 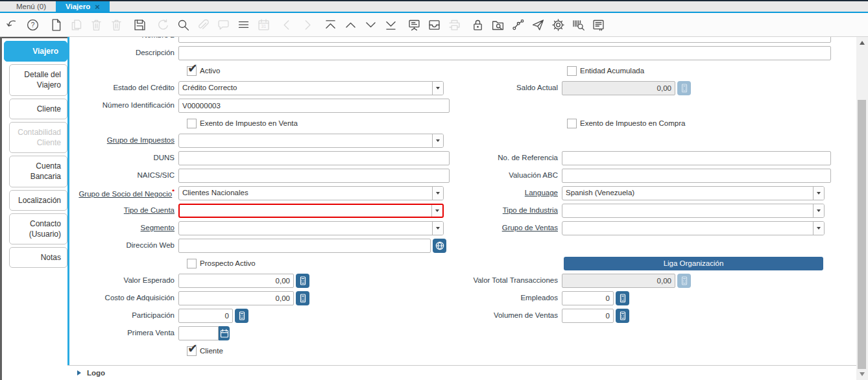 I want to click on sidebar-tab-contacto-usuario: Contacto (Usuario), so click(x=38, y=229).